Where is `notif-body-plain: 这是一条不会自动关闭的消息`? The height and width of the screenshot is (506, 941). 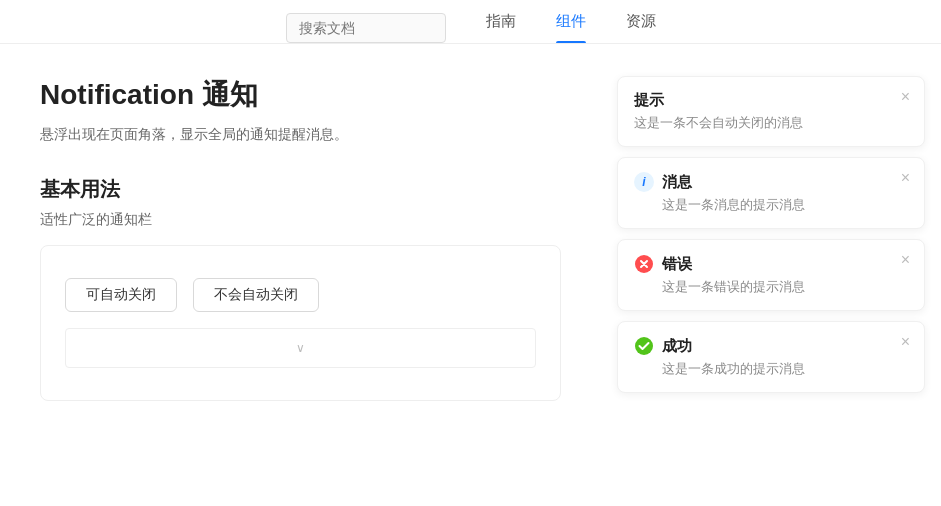 notif-body-plain: 这是一条不会自动关闭的消息 is located at coordinates (771, 123).